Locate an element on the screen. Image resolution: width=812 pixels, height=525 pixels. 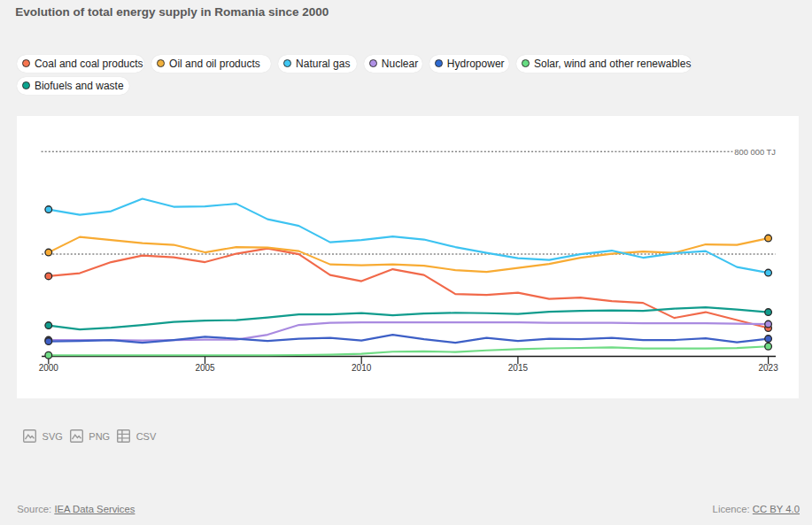
svg-text: 2010 is located at coordinates (361, 368).